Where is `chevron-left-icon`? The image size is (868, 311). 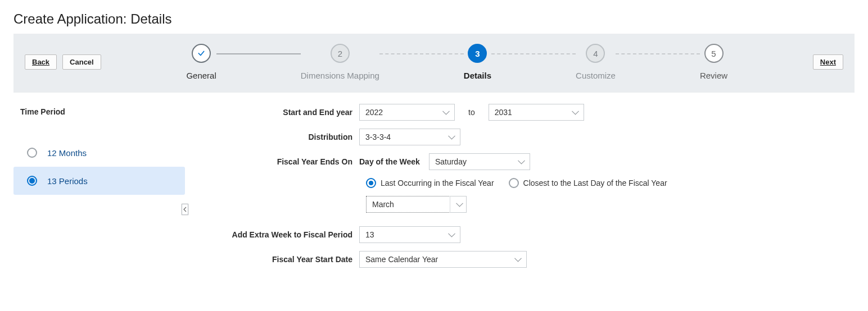 chevron-left-icon is located at coordinates (185, 209).